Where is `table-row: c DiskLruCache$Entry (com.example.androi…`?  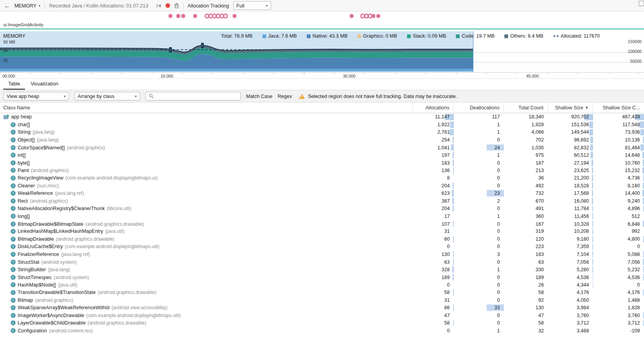 table-row: c DiskLruCache$Entry (com.example.androi… is located at coordinates (322, 247).